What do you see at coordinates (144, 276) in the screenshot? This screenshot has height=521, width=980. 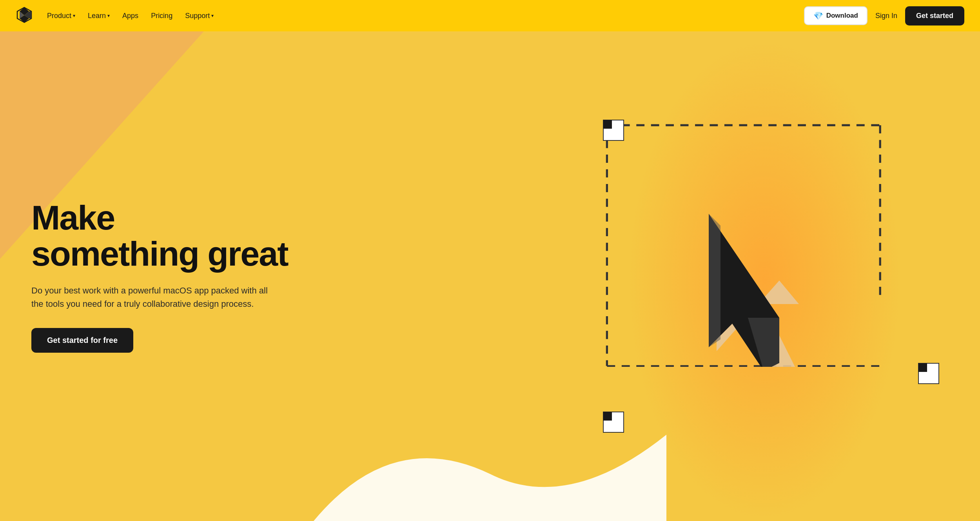 I see `hero-content: Make something great Do your best work w…` at bounding box center [144, 276].